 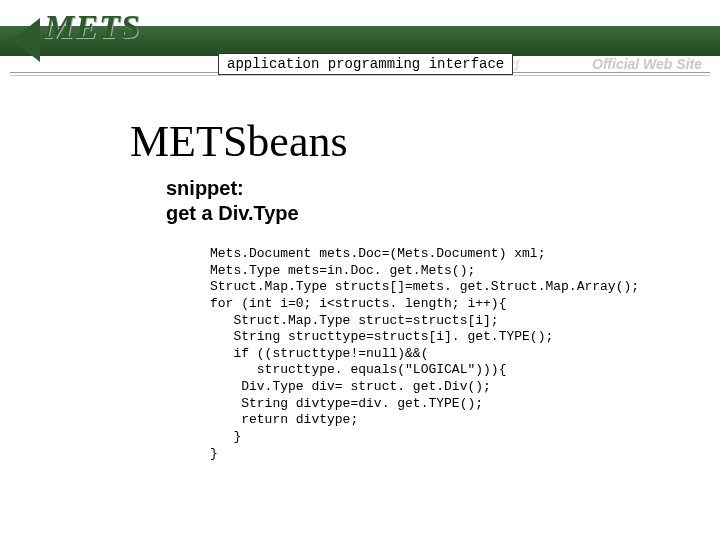 I want to click on page-title: METSbeans, so click(x=239, y=142).